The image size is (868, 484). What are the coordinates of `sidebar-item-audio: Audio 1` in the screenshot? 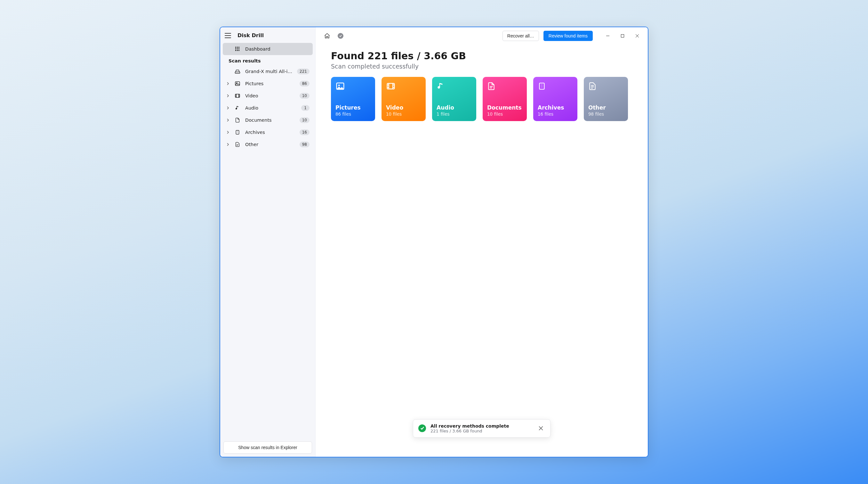 It's located at (268, 108).